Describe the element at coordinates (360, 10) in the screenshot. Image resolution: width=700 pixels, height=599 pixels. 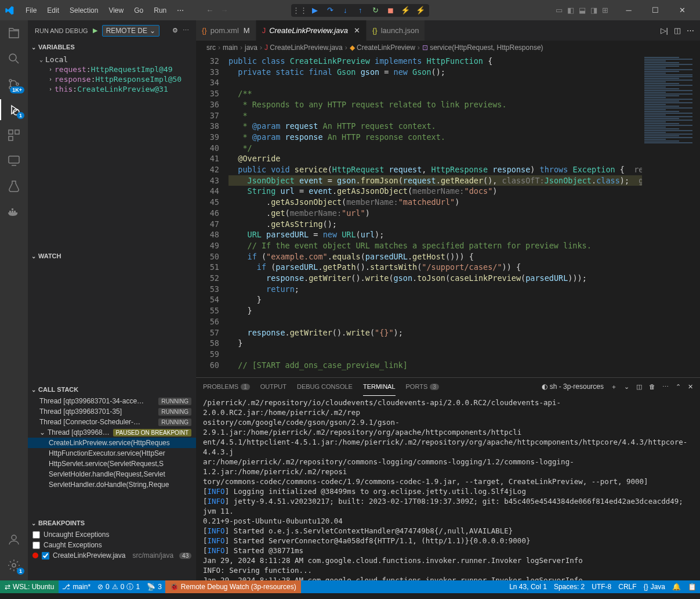
I see `step-out-icon: ↑` at that location.